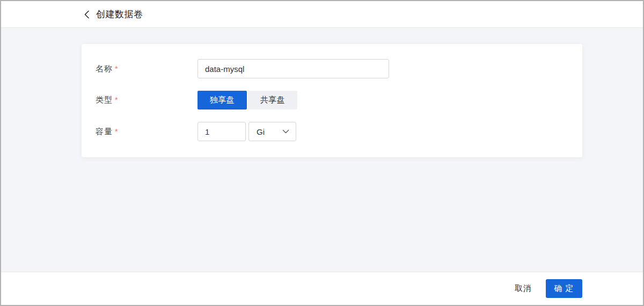  I want to click on name-input, so click(293, 69).